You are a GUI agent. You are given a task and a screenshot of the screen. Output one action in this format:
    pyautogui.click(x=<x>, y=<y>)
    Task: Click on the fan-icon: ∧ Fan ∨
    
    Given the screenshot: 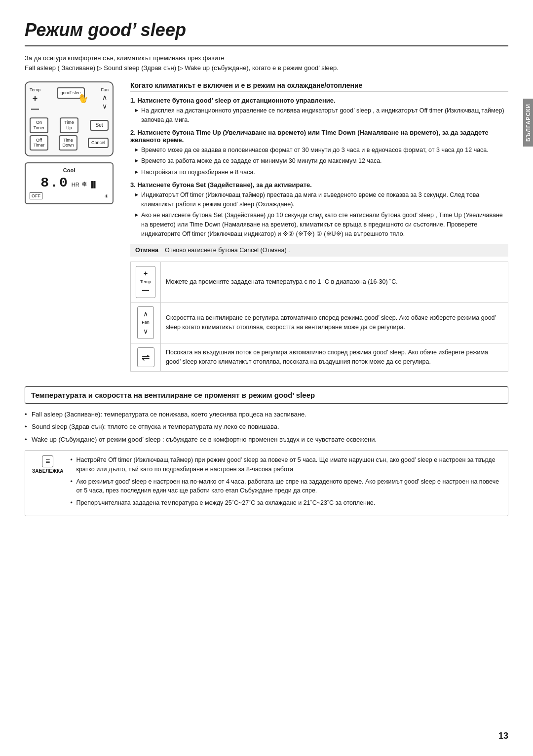 What is the action you would take?
    pyautogui.click(x=146, y=323)
    